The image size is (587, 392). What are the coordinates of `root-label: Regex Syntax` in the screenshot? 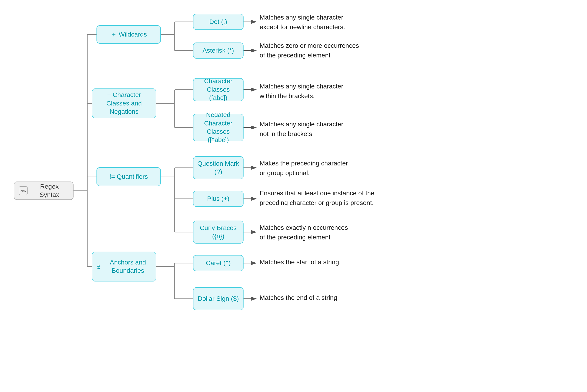 It's located at (49, 191).